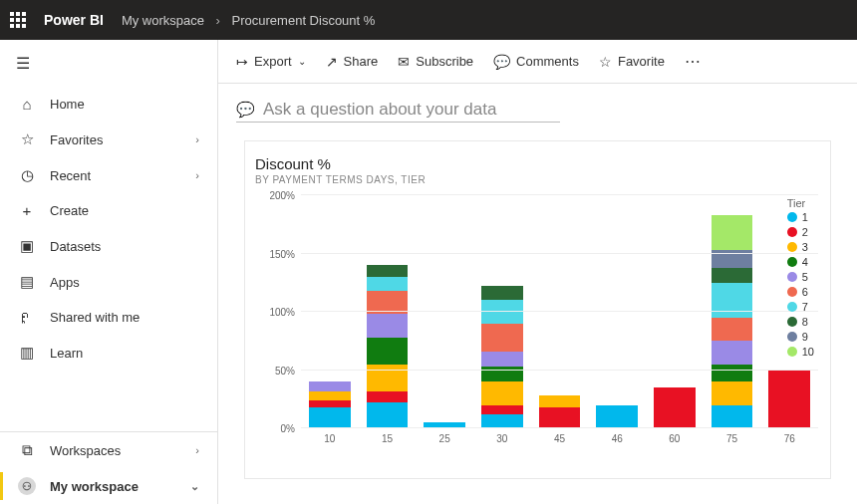 This screenshot has width=857, height=504. What do you see at coordinates (399, 112) in the screenshot?
I see `qna-input: 💬 Ask a question about your data` at bounding box center [399, 112].